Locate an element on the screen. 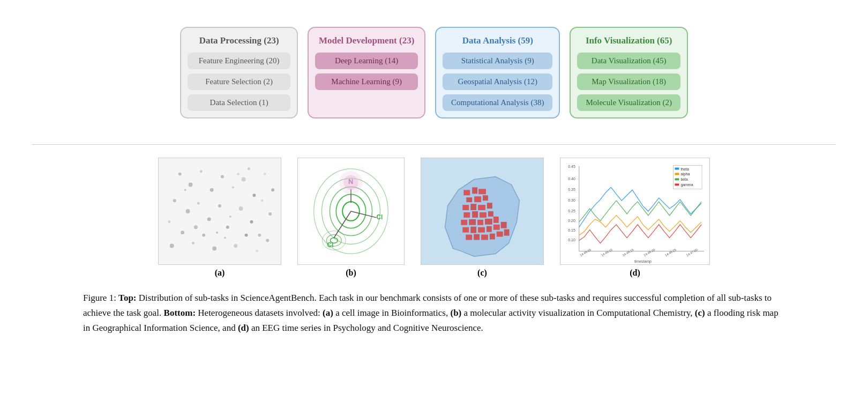 The image size is (868, 393). subitem-model-development-1: Machine Learning (9) is located at coordinates (366, 81).